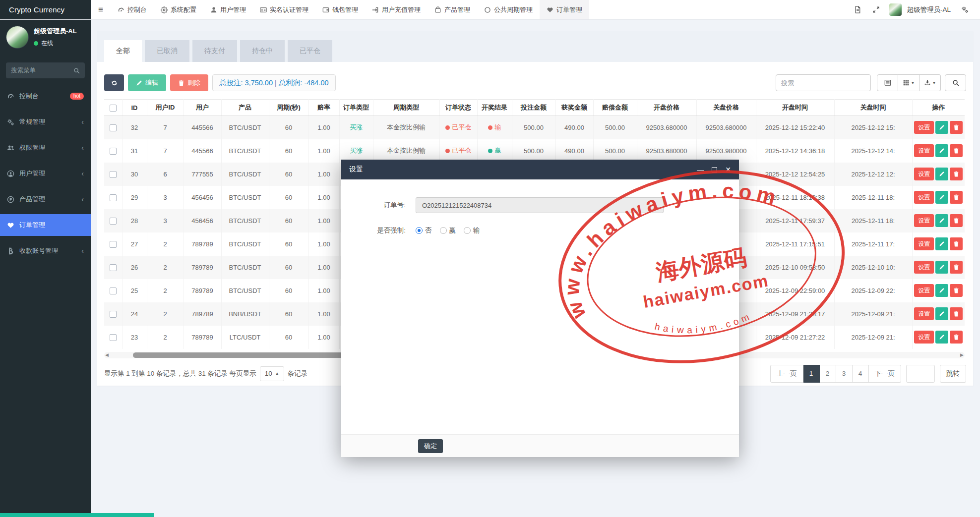  I want to click on sidebar-item-gears: 常规管理‹, so click(46, 122).